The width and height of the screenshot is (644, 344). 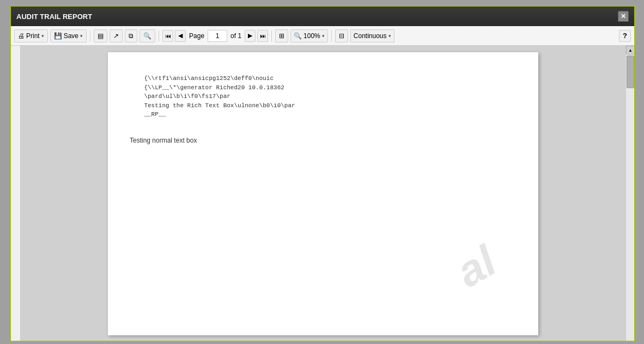 What do you see at coordinates (263, 36) in the screenshot?
I see `last-page-button: ⏭` at bounding box center [263, 36].